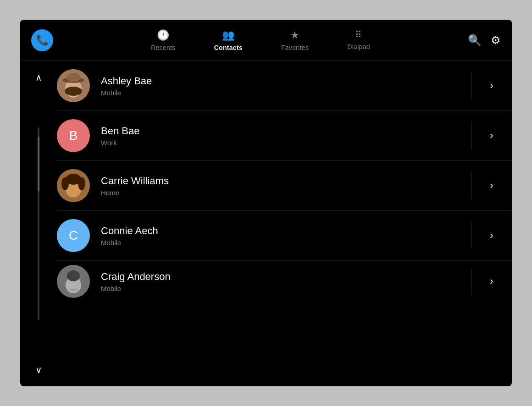 Image resolution: width=532 pixels, height=406 pixels. What do you see at coordinates (281, 281) in the screenshot?
I see `contact-info: Craig Anderson Mobile` at bounding box center [281, 281].